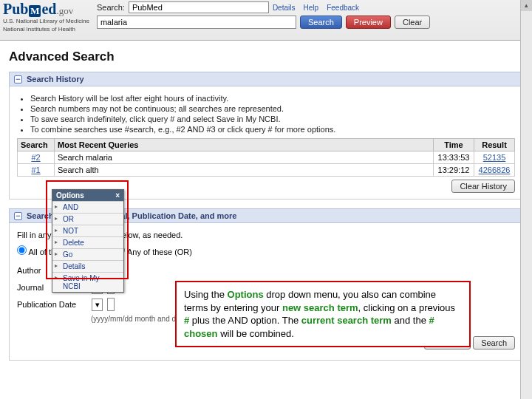 The image size is (532, 399). Describe the element at coordinates (319, 7) in the screenshot. I see `header-links: Details Help Feedback` at that location.